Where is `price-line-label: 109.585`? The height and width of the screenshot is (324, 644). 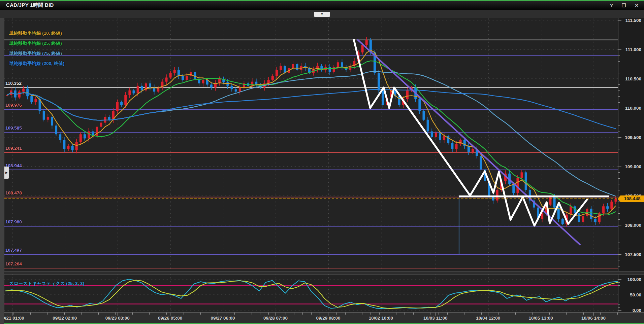 price-line-label: 109.585 is located at coordinates (13, 128).